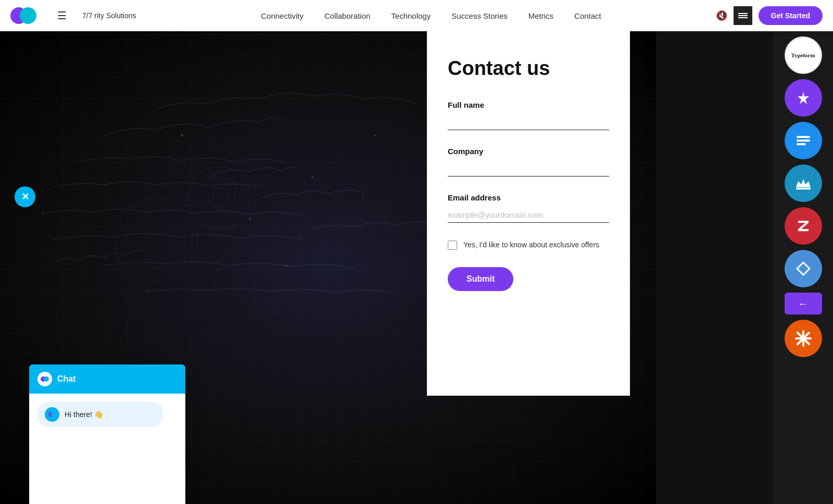 Image resolution: width=833 pixels, height=504 pixels. I want to click on chat-close-button: ✕, so click(25, 197).